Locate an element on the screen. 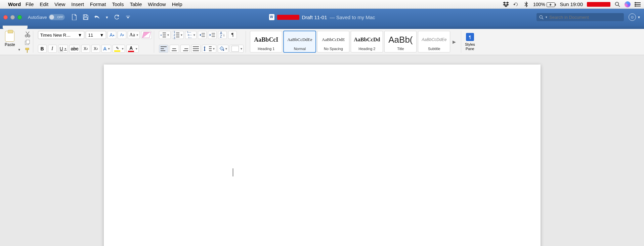 Image resolution: width=644 pixels, height=246 pixels. save-button is located at coordinates (86, 17).